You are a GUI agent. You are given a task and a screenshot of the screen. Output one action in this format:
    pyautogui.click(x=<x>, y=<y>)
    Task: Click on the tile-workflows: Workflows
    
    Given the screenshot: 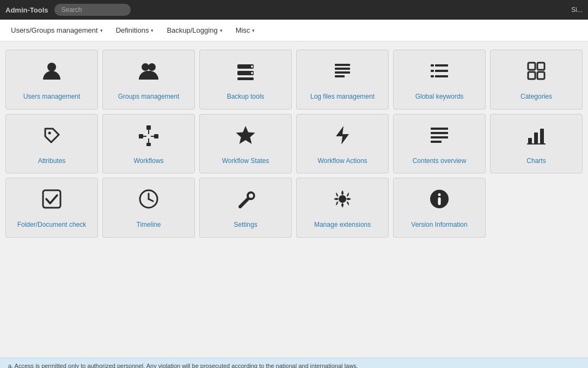 What is the action you would take?
    pyautogui.click(x=149, y=144)
    